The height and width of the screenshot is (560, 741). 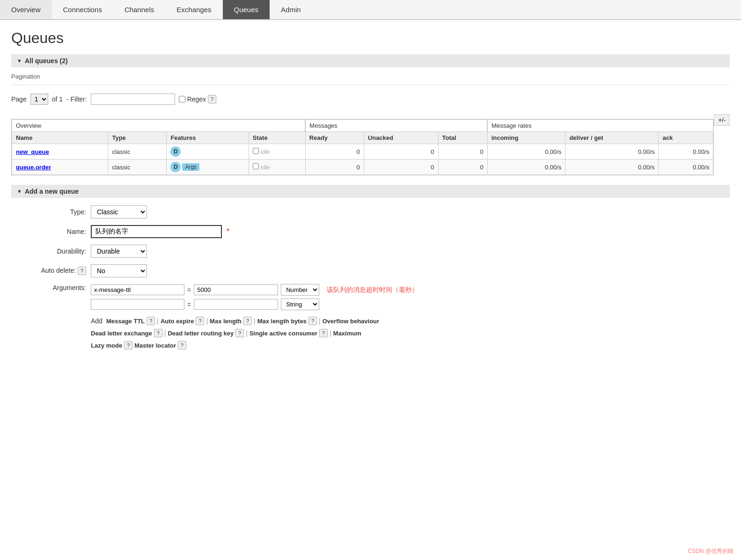 I want to click on pagination-controls: Page 1 of 1 - Filter: Regex ?, so click(x=371, y=99).